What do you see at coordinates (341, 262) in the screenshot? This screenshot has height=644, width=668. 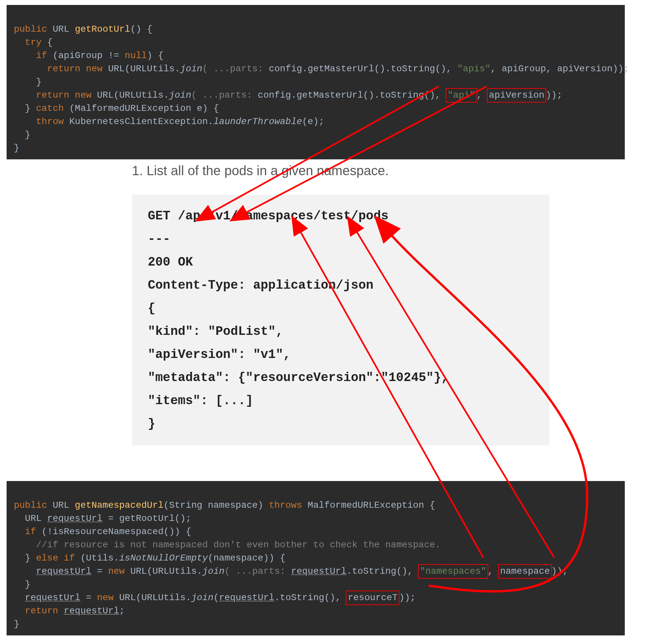 I see `api-line: 200 OK` at bounding box center [341, 262].